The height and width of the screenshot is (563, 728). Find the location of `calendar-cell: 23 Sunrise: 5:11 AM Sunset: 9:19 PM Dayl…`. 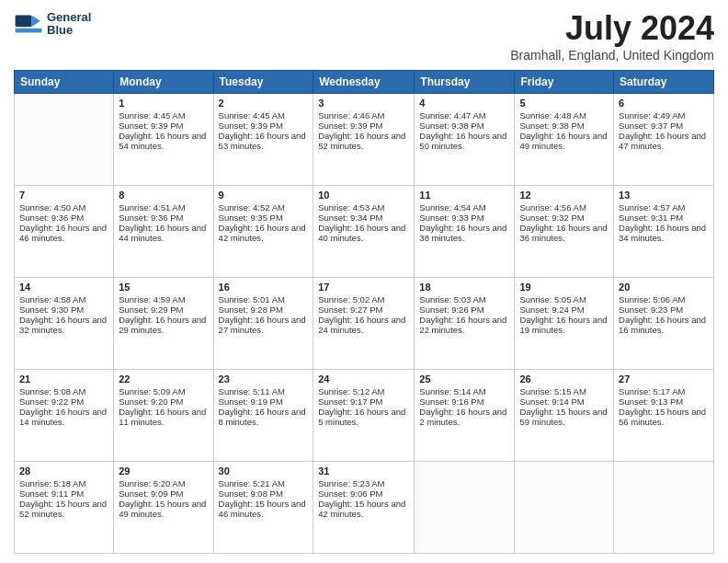

calendar-cell: 23 Sunrise: 5:11 AM Sunset: 9:19 PM Dayl… is located at coordinates (263, 416).